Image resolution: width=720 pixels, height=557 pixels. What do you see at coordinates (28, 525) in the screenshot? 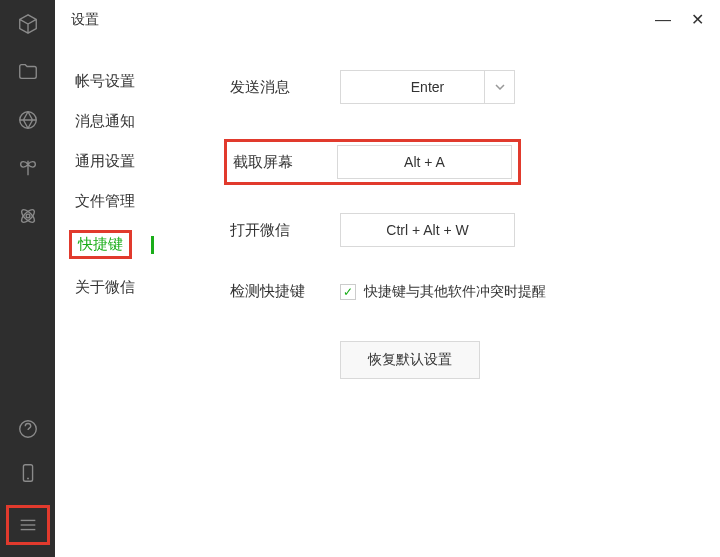
I see `highlight-box-menu` at bounding box center [28, 525].